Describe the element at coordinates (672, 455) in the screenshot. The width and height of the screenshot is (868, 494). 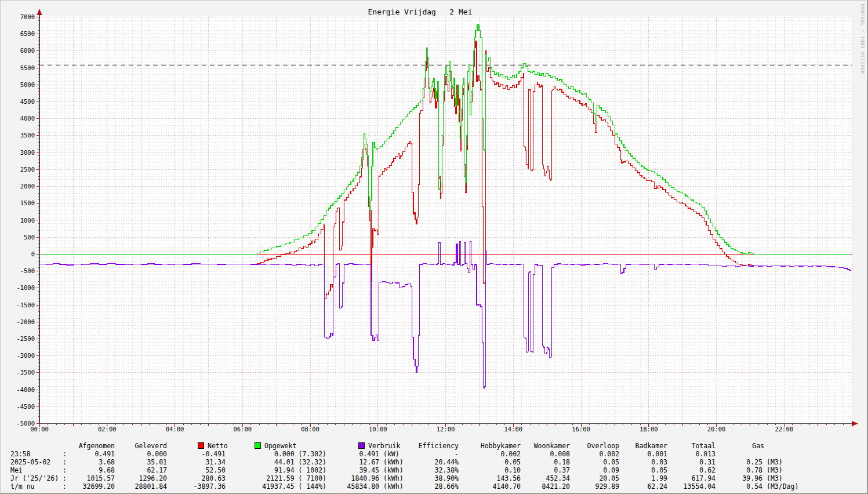
I see `cell-totaal: 0.013` at that location.